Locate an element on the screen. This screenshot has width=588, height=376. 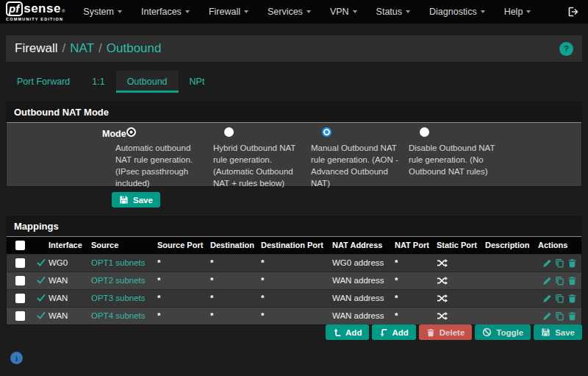
mode-option-hybrid: Hybrid Outbound NAT rule generation. (Au… is located at coordinates (262, 158).